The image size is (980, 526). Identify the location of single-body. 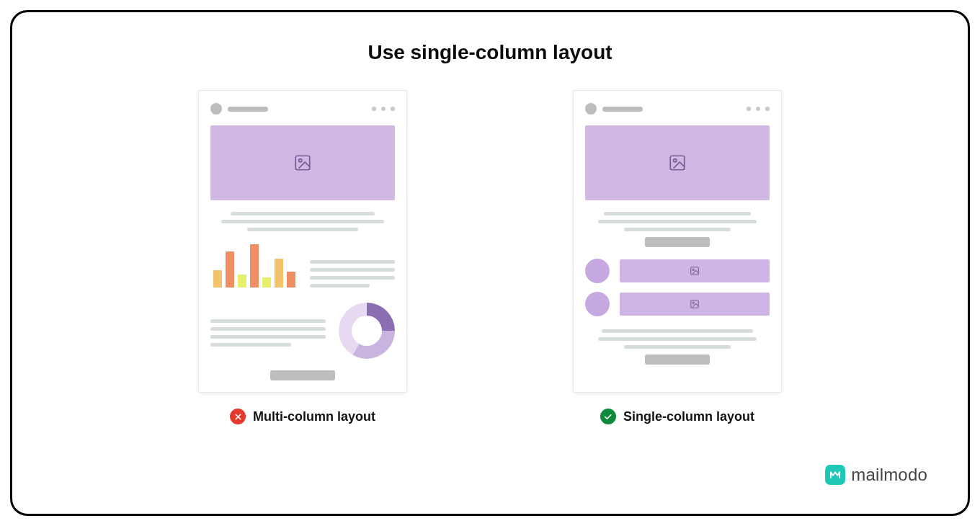
(677, 296).